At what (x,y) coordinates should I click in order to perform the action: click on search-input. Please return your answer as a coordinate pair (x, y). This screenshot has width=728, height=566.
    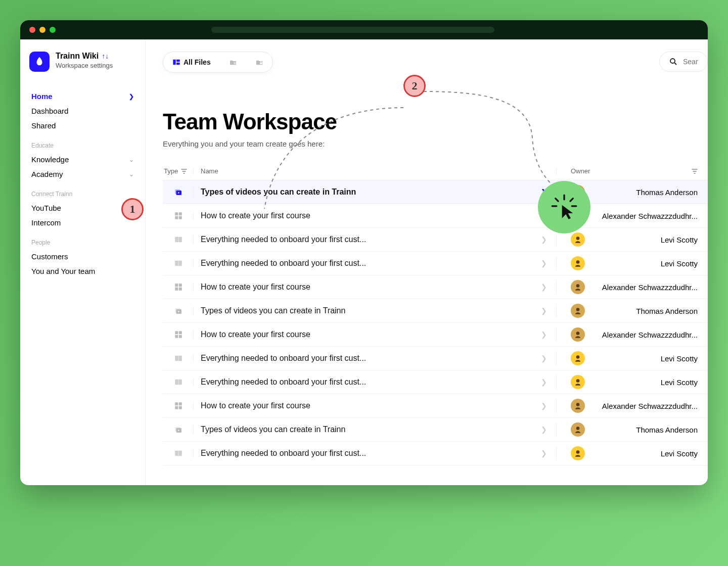
    Looking at the image, I should click on (691, 62).